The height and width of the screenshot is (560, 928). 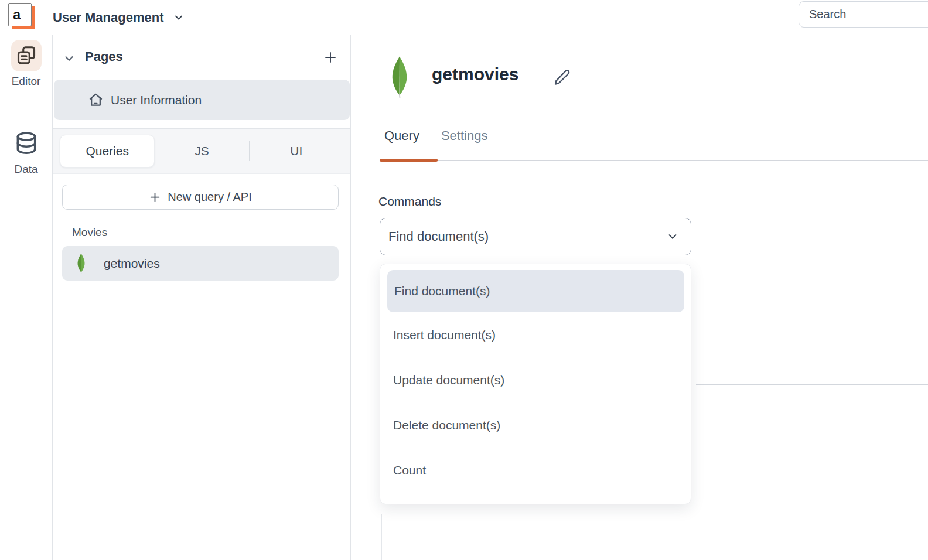 I want to click on new-query-label: New query / API, so click(x=210, y=197).